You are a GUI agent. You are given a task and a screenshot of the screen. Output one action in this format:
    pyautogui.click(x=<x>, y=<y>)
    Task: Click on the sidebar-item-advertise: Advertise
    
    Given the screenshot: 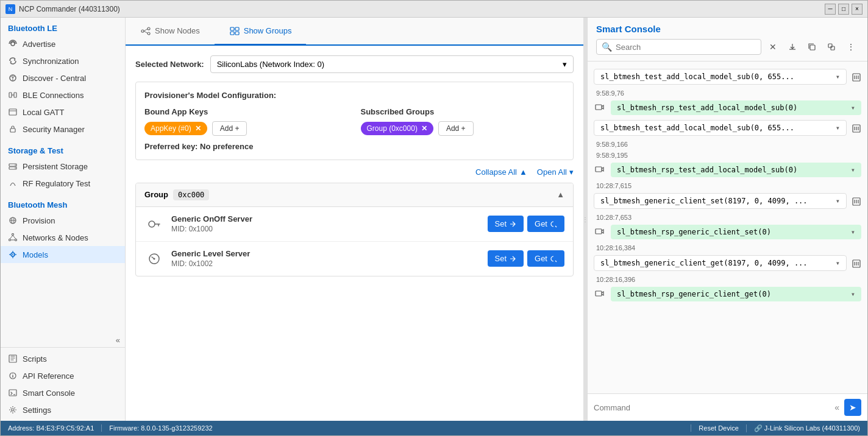 What is the action you would take?
    pyautogui.click(x=63, y=44)
    